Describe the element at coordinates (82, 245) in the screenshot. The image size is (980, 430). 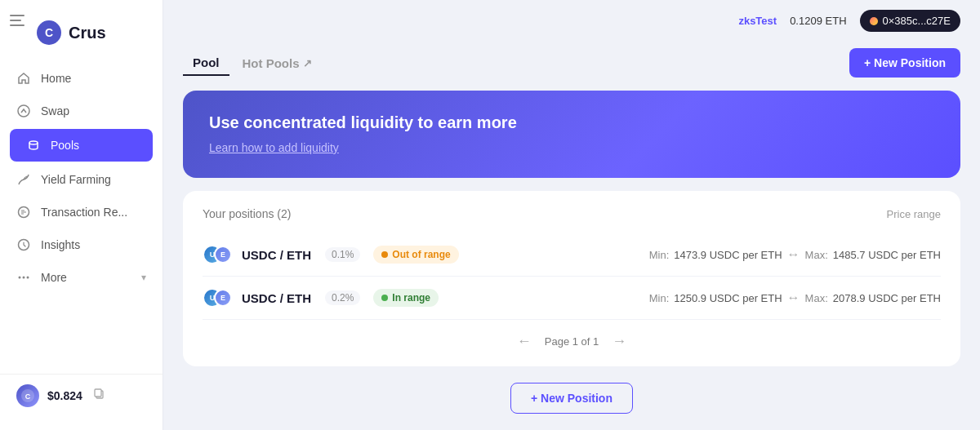
I see `sidebar-item-insights: Insights` at that location.